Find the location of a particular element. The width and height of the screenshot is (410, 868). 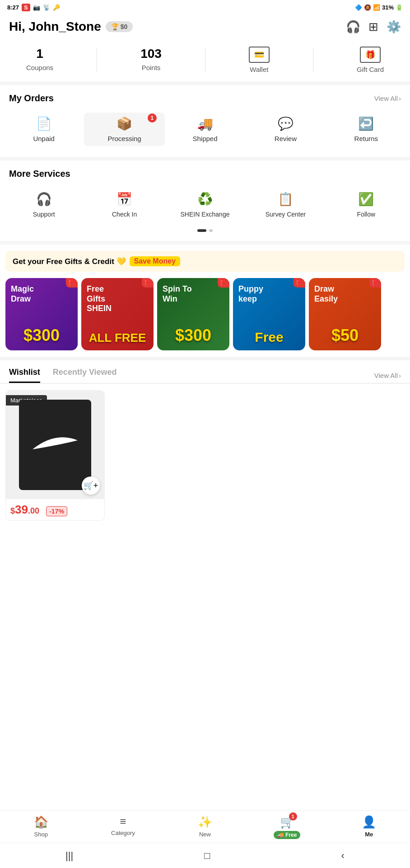

points-item: 103 Points is located at coordinates (151, 59).